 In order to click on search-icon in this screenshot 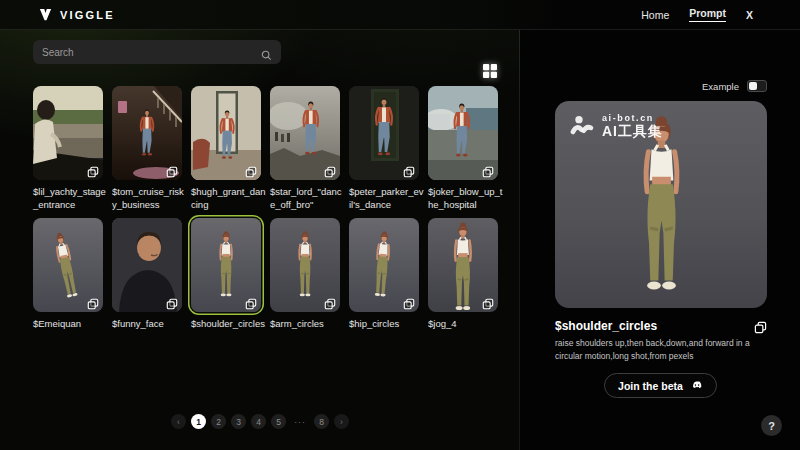, I will do `click(266, 52)`.